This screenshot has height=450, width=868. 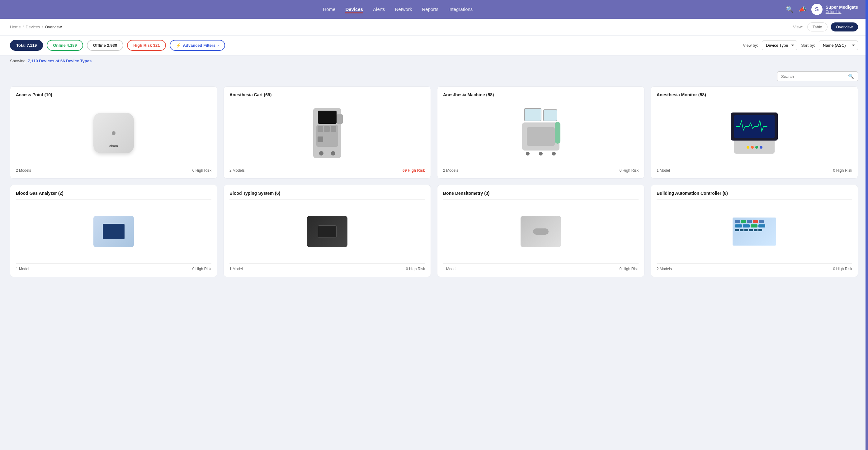 What do you see at coordinates (327, 195) in the screenshot?
I see `device-card-title: Blood Typing System (6)` at bounding box center [327, 195].